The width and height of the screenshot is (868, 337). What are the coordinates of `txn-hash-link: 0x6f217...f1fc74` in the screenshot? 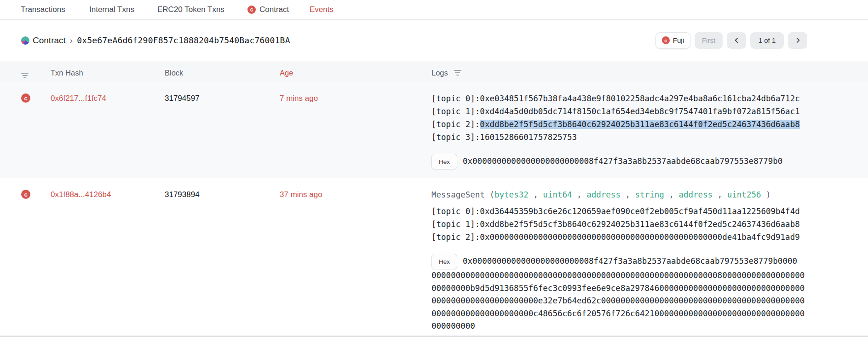 It's located at (78, 99).